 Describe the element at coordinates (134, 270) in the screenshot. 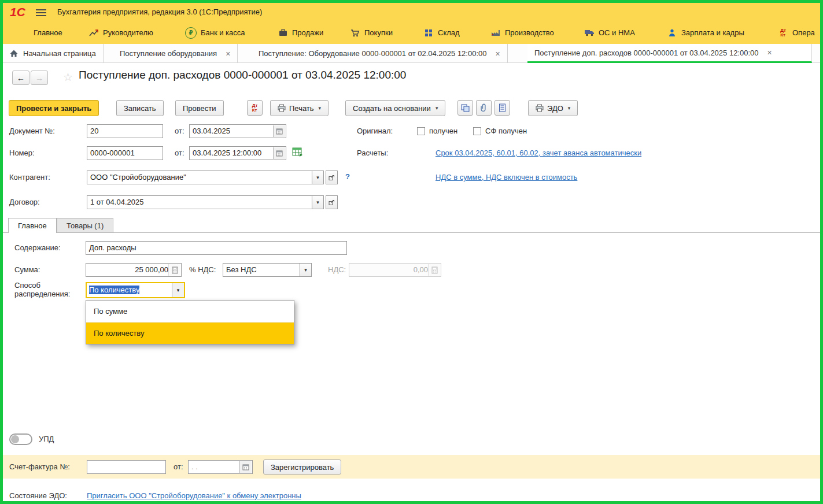

I see `sum-input: 25 000,00` at that location.